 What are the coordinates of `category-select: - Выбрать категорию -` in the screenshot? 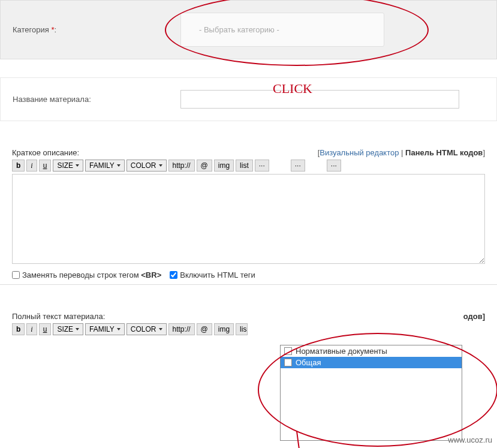 It's located at (282, 30).